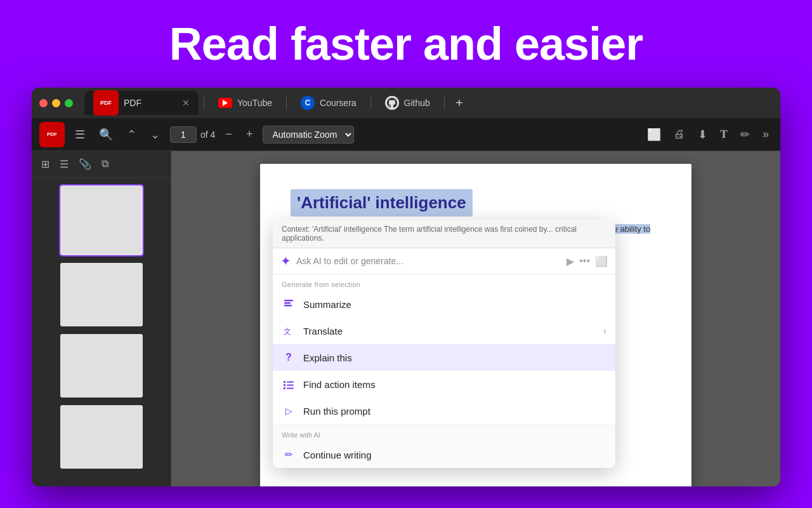 The height and width of the screenshot is (508, 812). Describe the element at coordinates (183, 135) in the screenshot. I see `page-number-input: 1` at that location.